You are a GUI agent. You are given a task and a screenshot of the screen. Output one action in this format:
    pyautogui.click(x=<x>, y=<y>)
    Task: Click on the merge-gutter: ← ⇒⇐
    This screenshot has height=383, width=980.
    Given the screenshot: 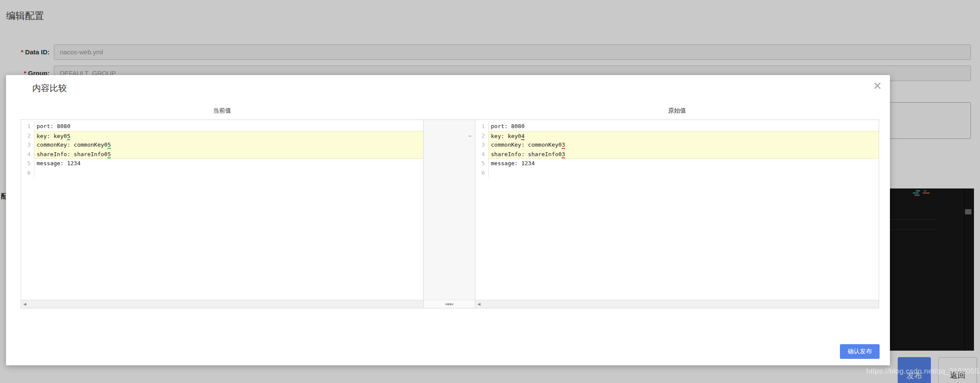 What is the action you would take?
    pyautogui.click(x=449, y=214)
    